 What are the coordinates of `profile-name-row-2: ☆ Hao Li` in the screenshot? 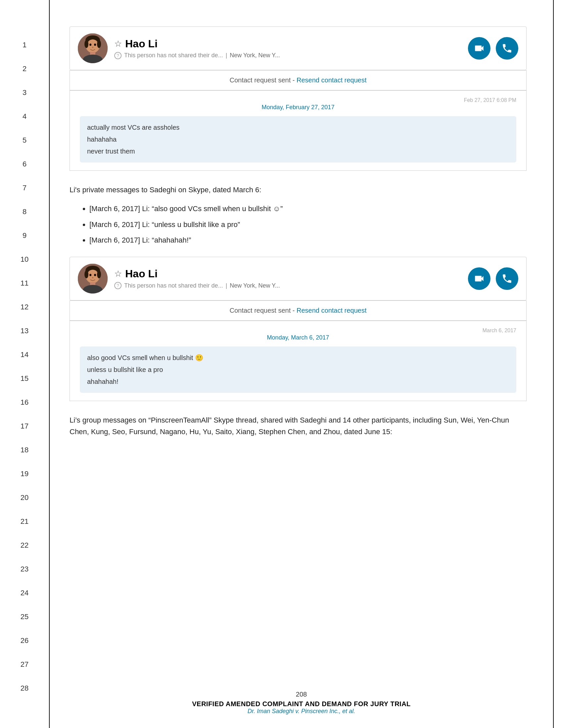 It's located at (291, 274).